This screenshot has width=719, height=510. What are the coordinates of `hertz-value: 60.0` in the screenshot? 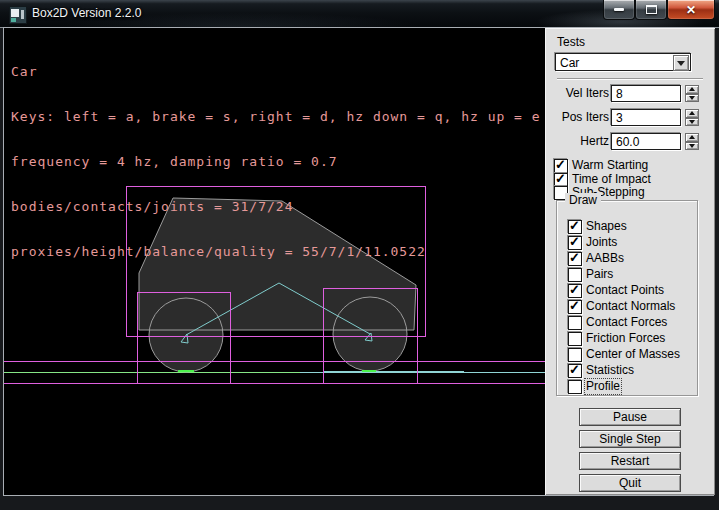 It's located at (628, 142).